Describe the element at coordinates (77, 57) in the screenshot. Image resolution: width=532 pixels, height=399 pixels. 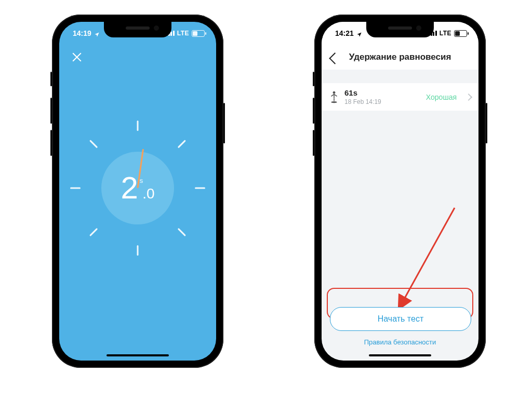
I see `close-icon` at that location.